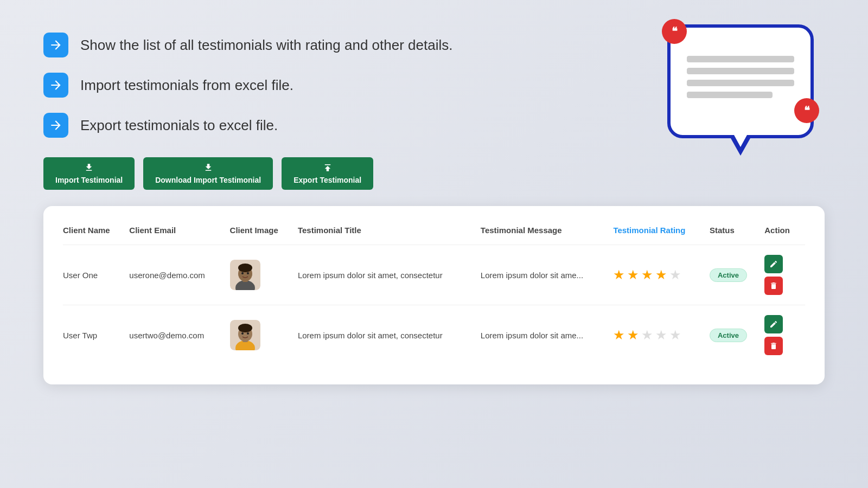 This screenshot has width=868, height=488. What do you see at coordinates (179, 335) in the screenshot?
I see `cell-email: usertwo@demo.com` at bounding box center [179, 335].